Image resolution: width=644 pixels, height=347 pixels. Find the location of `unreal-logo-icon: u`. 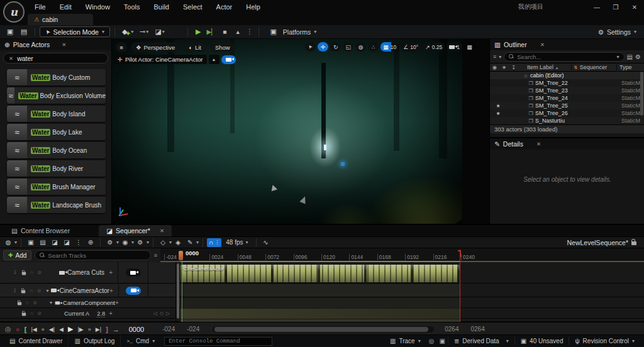

unreal-logo-icon: u is located at coordinates (14, 12).